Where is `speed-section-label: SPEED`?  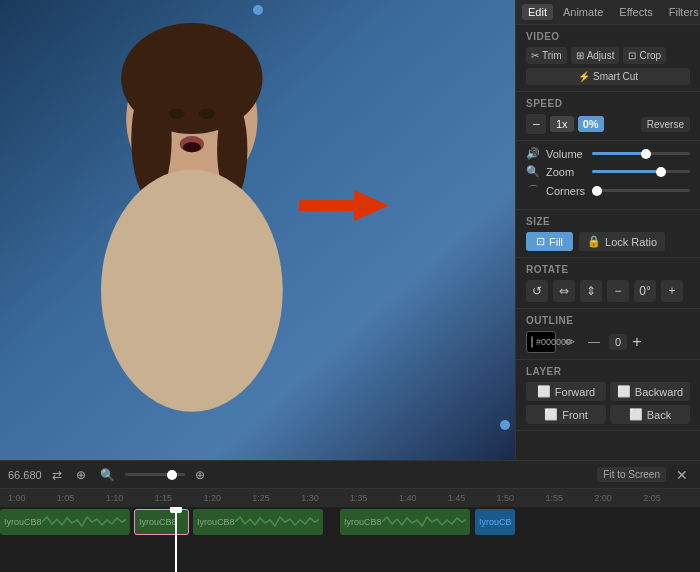
speed-section-label: SPEED is located at coordinates (608, 104).